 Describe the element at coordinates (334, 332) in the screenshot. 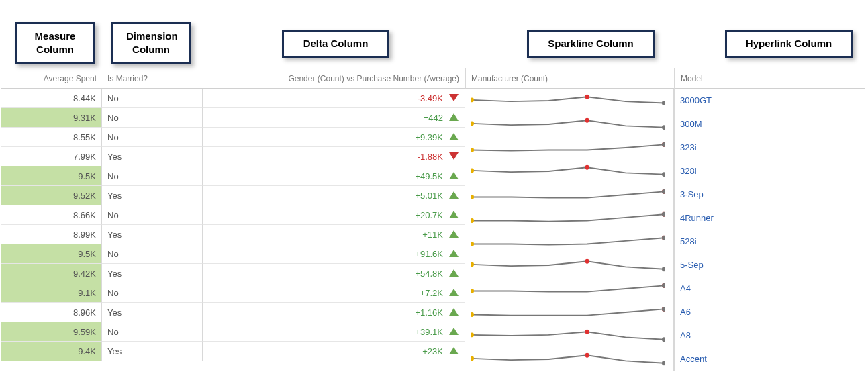

I see `delta-cell: +39.1K` at that location.